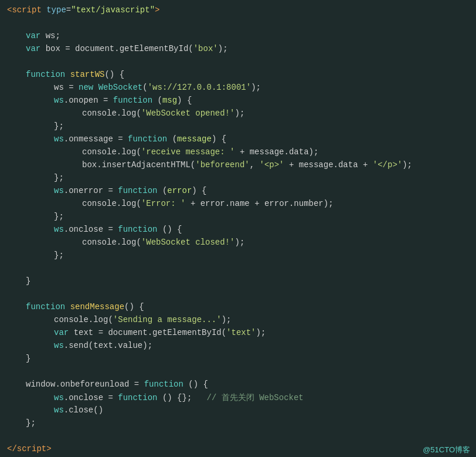 The width and height of the screenshot is (476, 457). I want to click on line-24: function sendMessage() {, so click(238, 308).